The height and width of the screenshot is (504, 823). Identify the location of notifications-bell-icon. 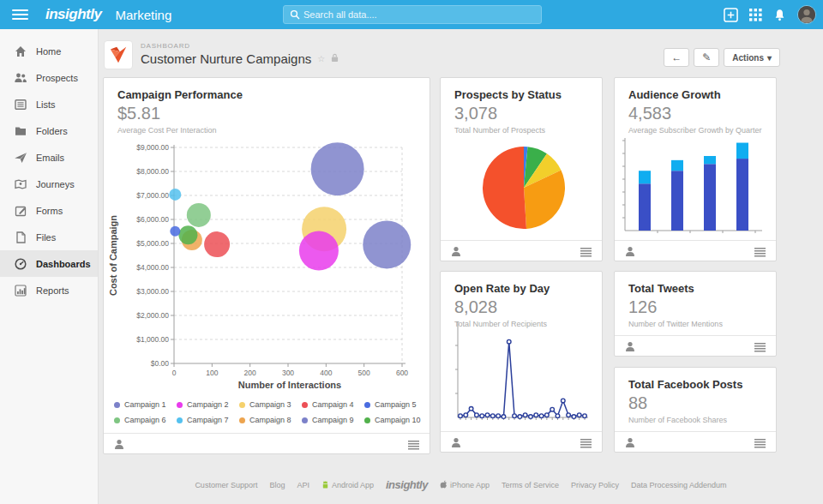
(780, 15).